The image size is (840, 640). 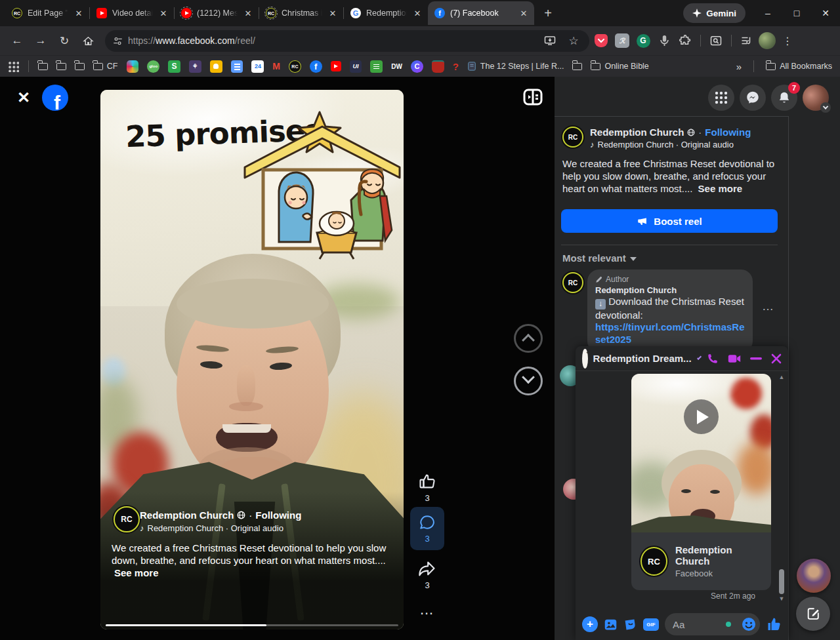 I want to click on message-input-field, so click(x=713, y=624).